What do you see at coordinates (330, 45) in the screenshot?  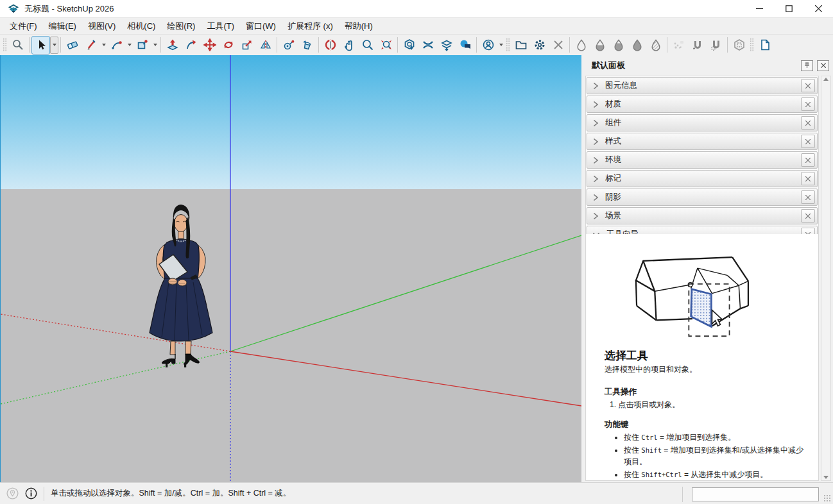 I see `orbit-tool-button` at bounding box center [330, 45].